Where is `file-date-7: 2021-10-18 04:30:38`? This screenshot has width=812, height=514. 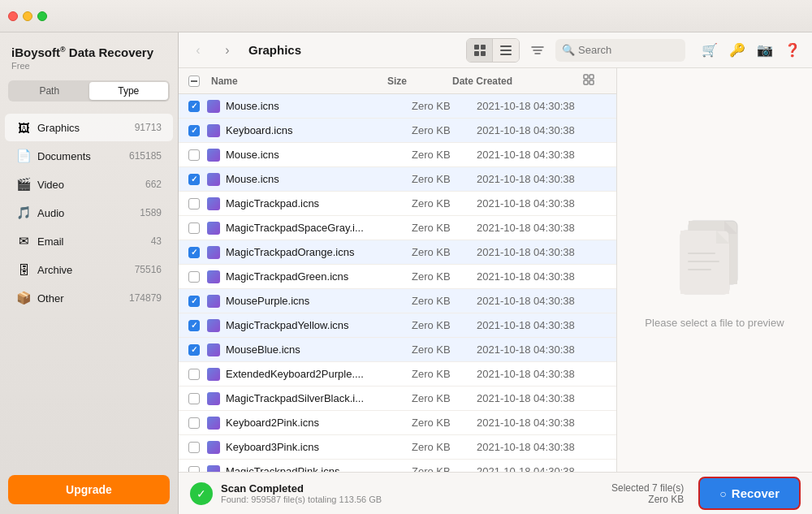
file-date-7: 2021-10-18 04:30:38 is located at coordinates (542, 276).